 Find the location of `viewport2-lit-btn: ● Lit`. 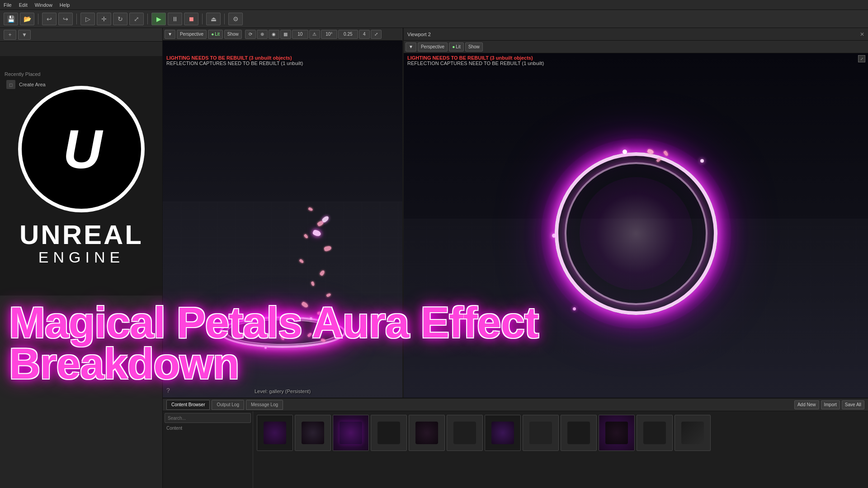

viewport2-lit-btn: ● Lit is located at coordinates (457, 47).